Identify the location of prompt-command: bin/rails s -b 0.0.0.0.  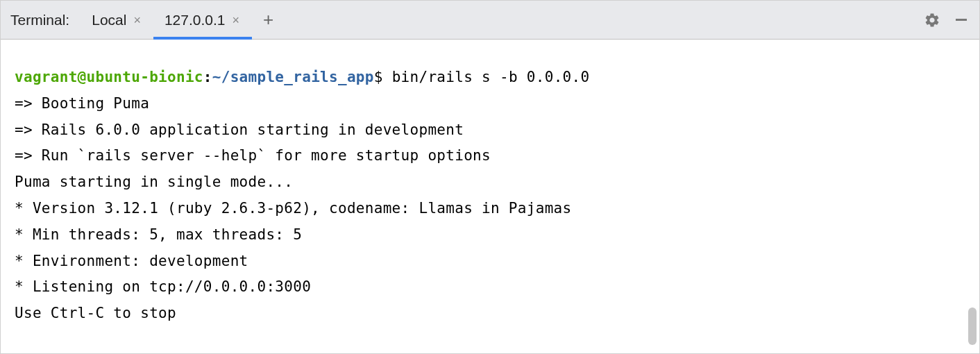
(491, 77).